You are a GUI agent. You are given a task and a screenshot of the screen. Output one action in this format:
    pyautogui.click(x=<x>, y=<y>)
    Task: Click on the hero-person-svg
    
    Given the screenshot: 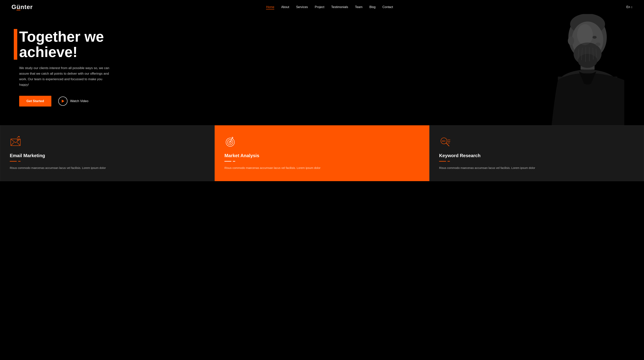 What is the action you would take?
    pyautogui.click(x=579, y=70)
    